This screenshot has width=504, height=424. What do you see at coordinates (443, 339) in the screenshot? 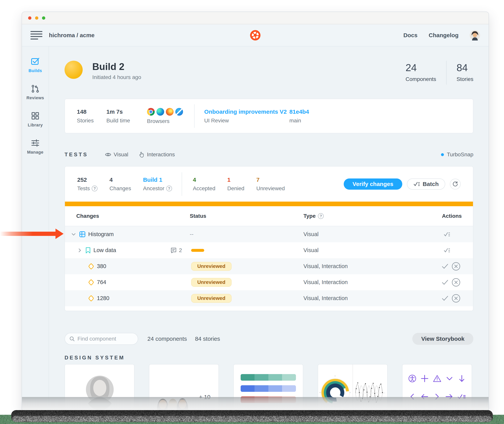
I see `view-storybook-button: View Storybook` at bounding box center [443, 339].